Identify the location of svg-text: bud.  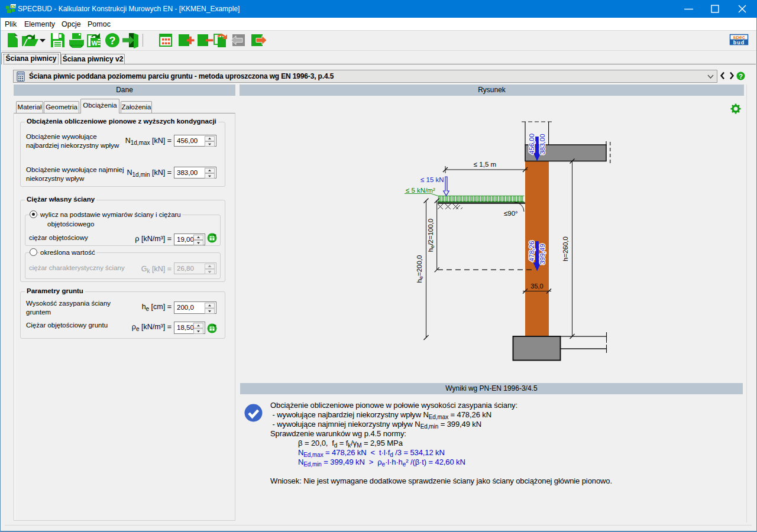
(739, 43).